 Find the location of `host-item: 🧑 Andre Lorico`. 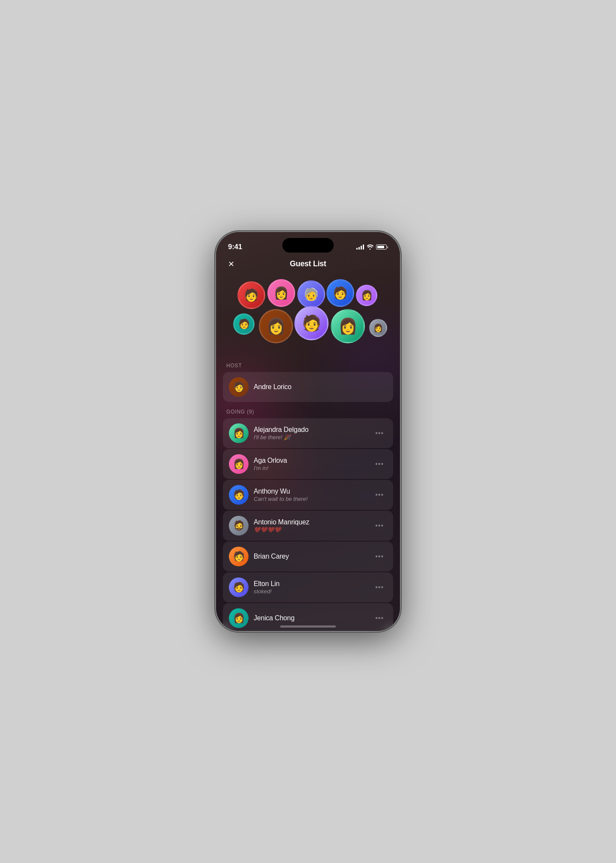

host-item: 🧑 Andre Lorico is located at coordinates (308, 387).